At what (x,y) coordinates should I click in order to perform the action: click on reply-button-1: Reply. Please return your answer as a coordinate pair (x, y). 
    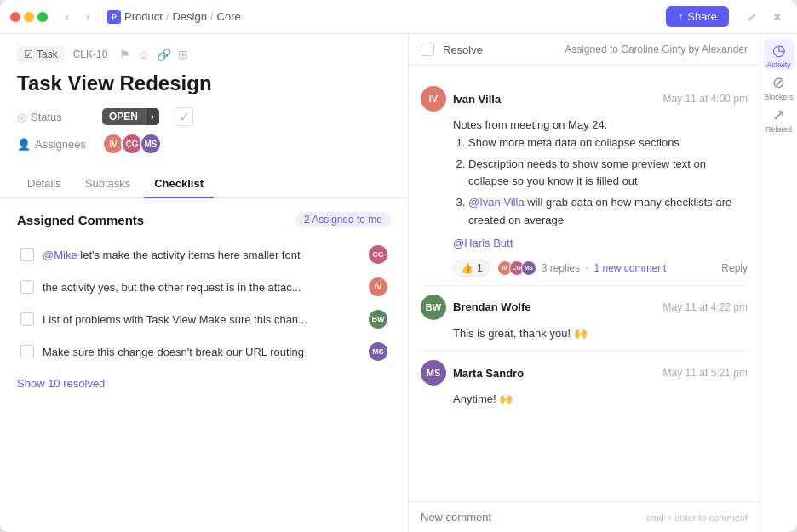
    Looking at the image, I should click on (734, 268).